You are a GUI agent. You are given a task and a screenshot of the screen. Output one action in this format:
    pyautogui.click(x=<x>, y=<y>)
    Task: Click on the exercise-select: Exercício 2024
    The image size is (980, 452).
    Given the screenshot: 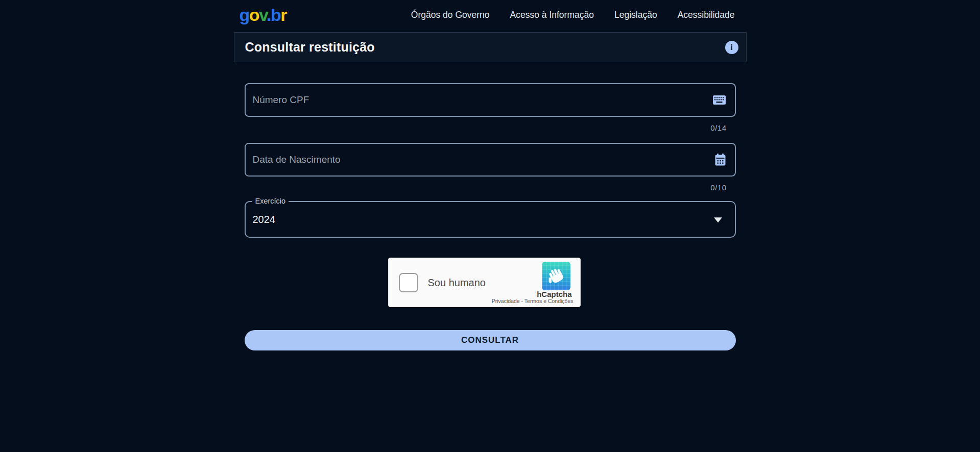 What is the action you would take?
    pyautogui.click(x=490, y=219)
    